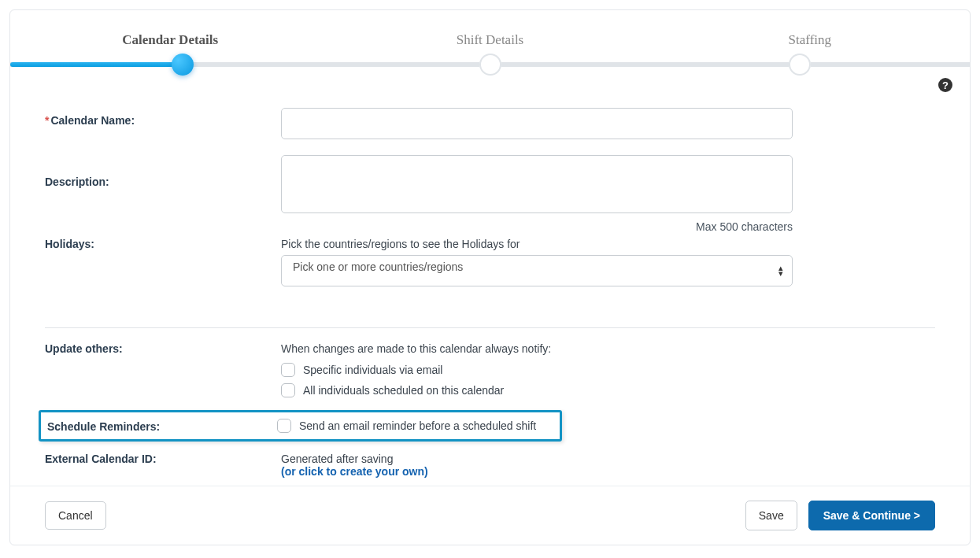  Describe the element at coordinates (163, 459) in the screenshot. I see `label-external-id: External Calendar ID:` at that location.